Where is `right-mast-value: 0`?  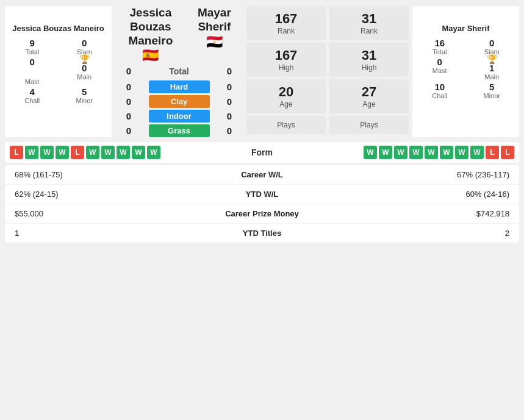 right-mast-value: 0 is located at coordinates (440, 62).